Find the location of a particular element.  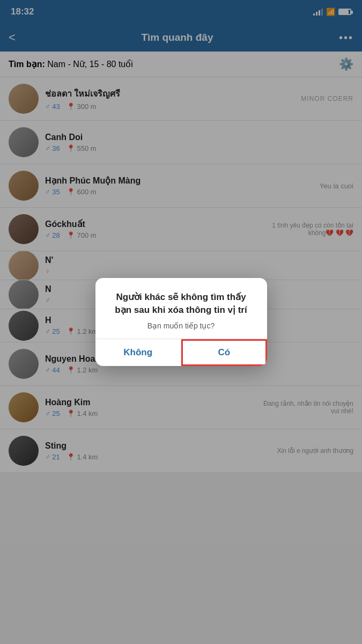

dialog-subtitle: Bạn muốn tiếp tục? is located at coordinates (181, 326).